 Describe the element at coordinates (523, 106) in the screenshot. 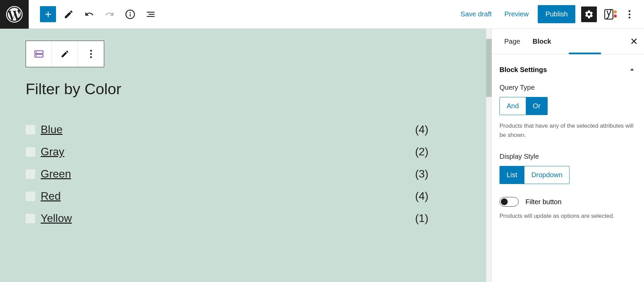

I see `query-type-group: And Or` at that location.